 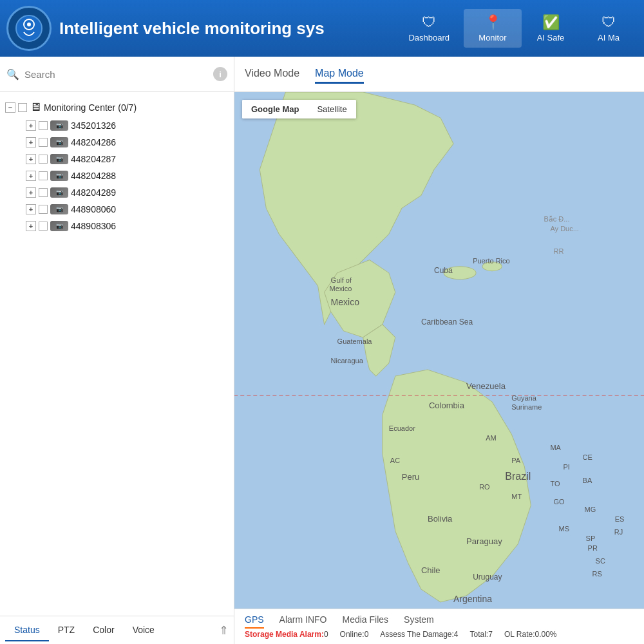 What do you see at coordinates (128, 209) in the screenshot?
I see `tree-item: + 📷 448908060` at bounding box center [128, 209].